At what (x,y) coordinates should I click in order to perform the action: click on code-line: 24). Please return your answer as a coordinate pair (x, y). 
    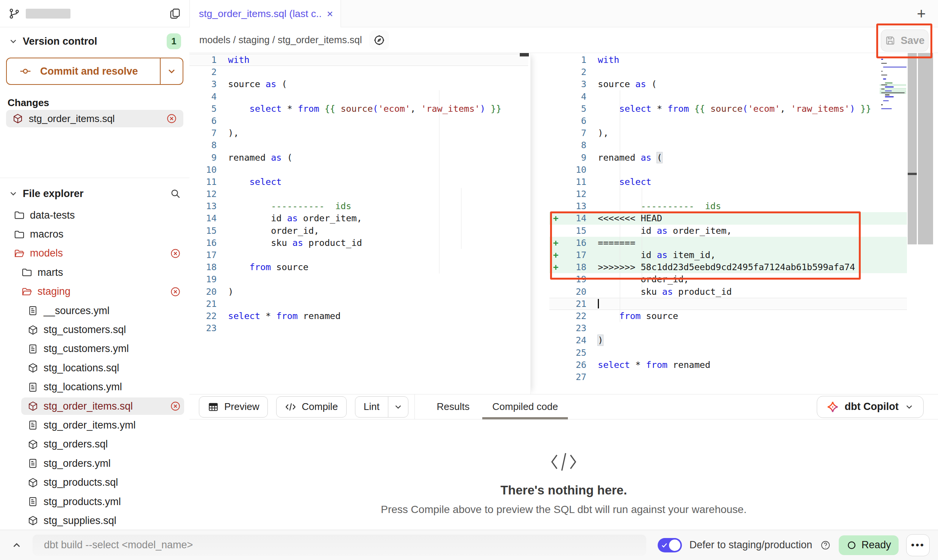
    Looking at the image, I should click on (734, 340).